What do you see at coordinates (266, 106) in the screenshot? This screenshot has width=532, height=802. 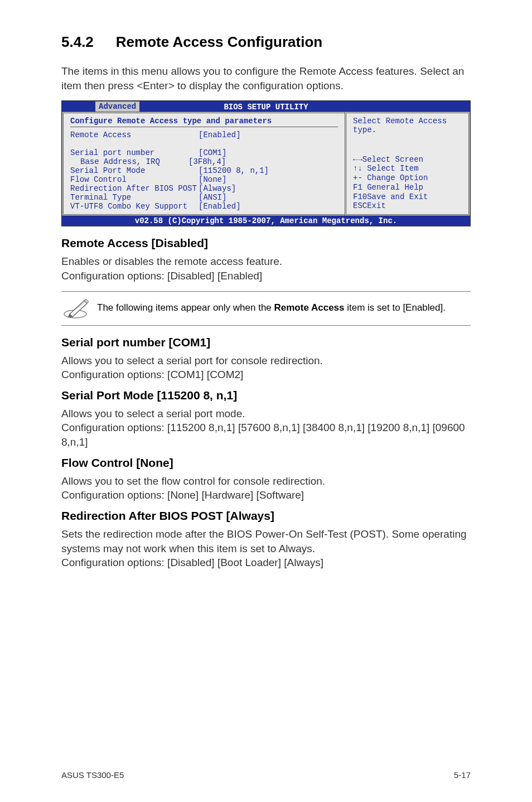 I see `bios-header: BIOS SETUP UTILITY Advanced` at bounding box center [266, 106].